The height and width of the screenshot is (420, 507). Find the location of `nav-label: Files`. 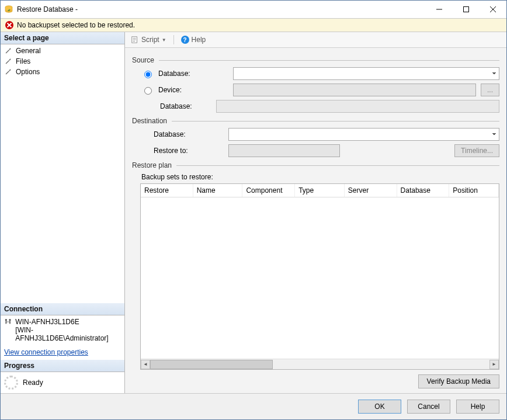

nav-label: Files is located at coordinates (23, 61).